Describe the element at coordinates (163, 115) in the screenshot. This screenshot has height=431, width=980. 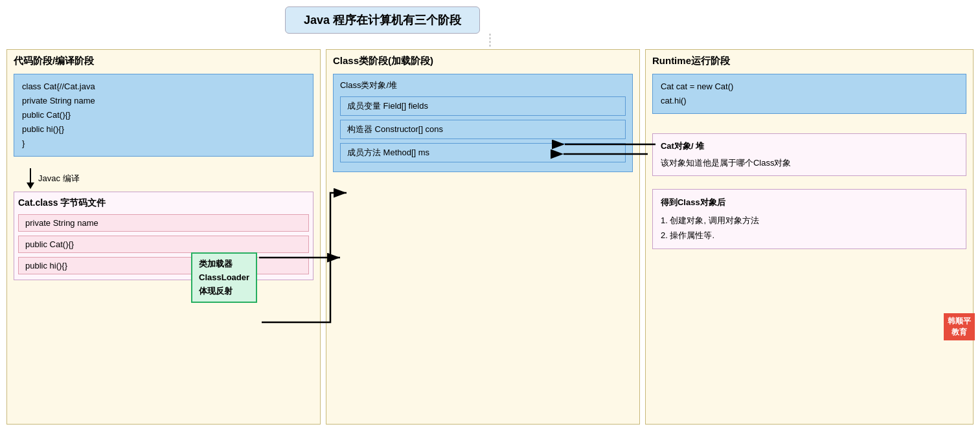
I see `code-line-3: public Cat(){}` at that location.